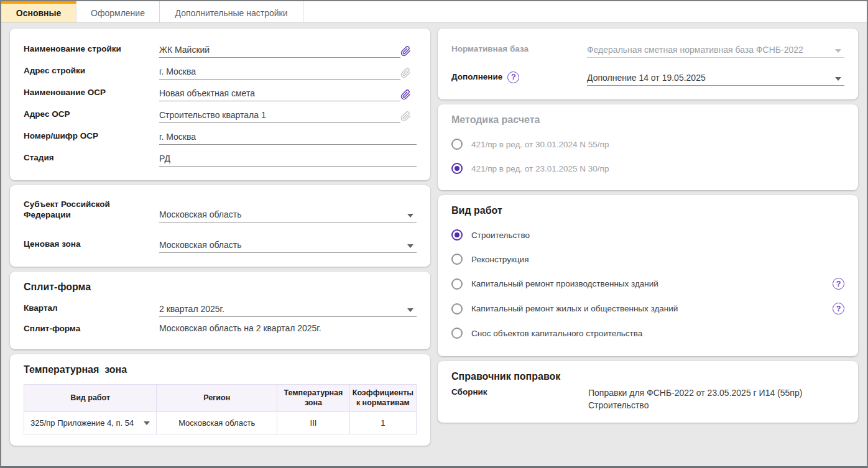 The image size is (868, 468). What do you see at coordinates (91, 50) in the screenshot?
I see `construction-name-label: Наименование стройки` at bounding box center [91, 50].